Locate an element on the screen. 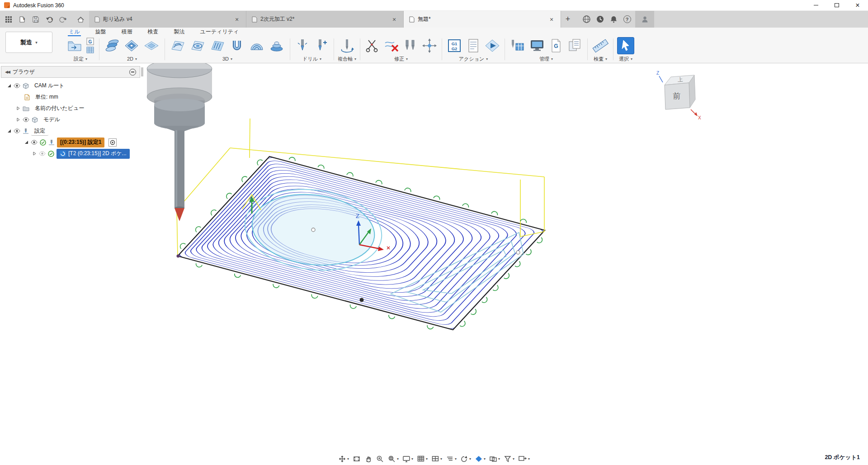 Image resolution: width=868 pixels, height=465 pixels. notifications-button is located at coordinates (613, 19).